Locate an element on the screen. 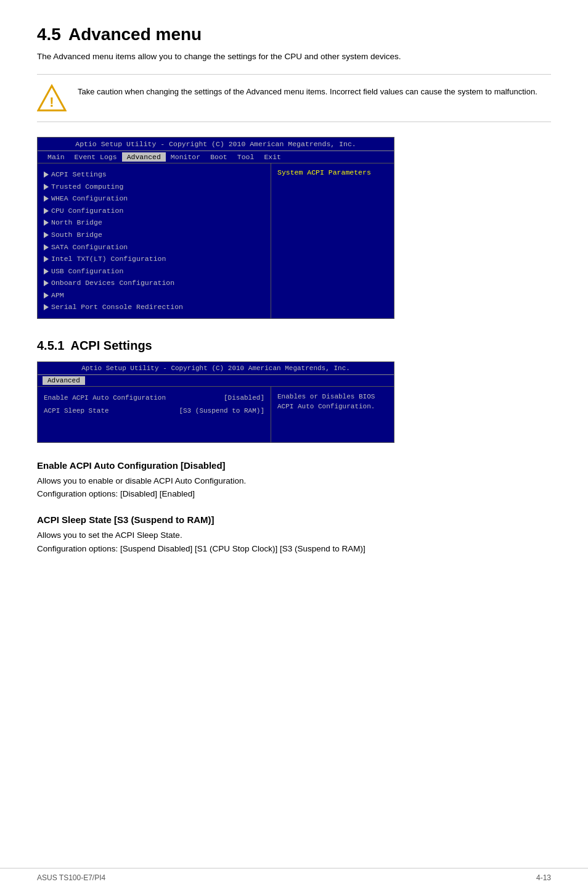  bios-acpi-screen: Aptio Setup Utility - Copyright (C) 2010… is located at coordinates (216, 402).